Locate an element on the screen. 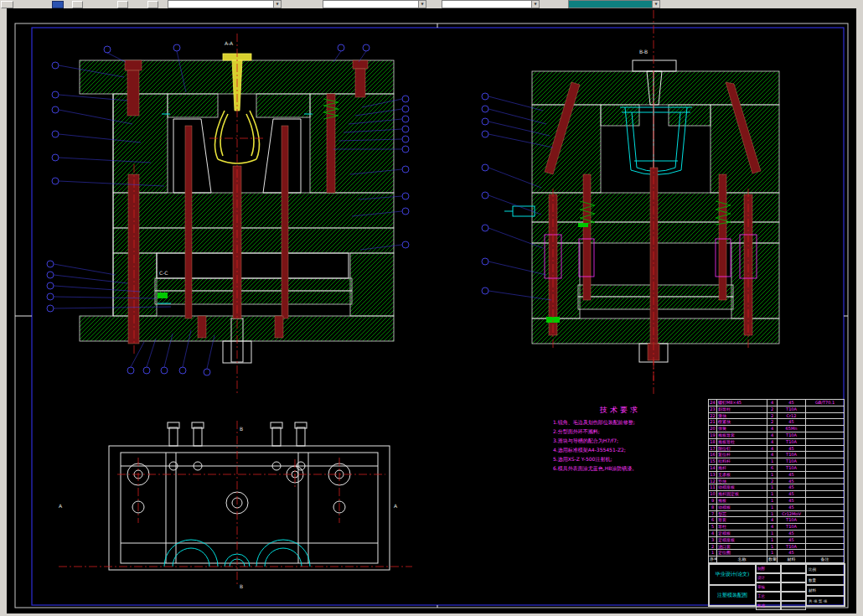 The width and height of the screenshot is (863, 616). part-no: 14 is located at coordinates (713, 468).